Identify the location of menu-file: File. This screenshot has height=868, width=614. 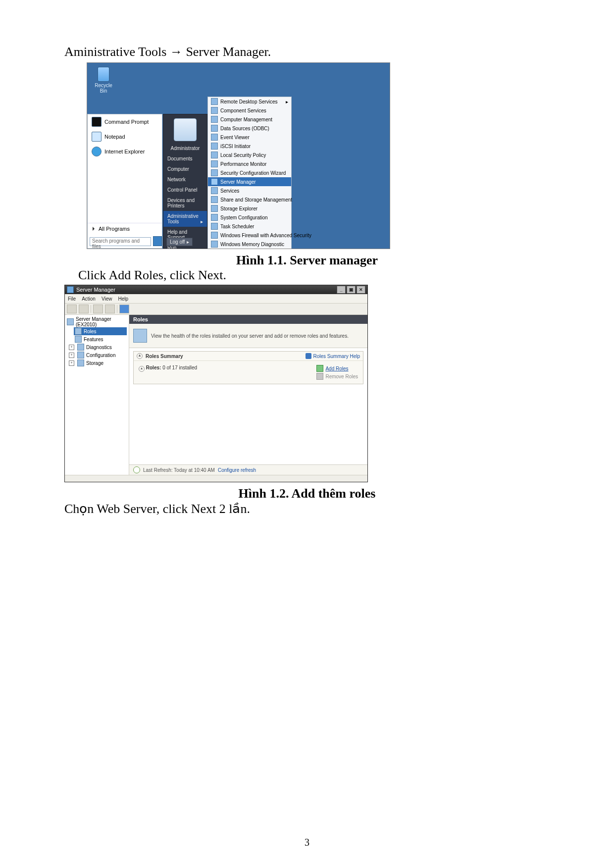
(72, 299).